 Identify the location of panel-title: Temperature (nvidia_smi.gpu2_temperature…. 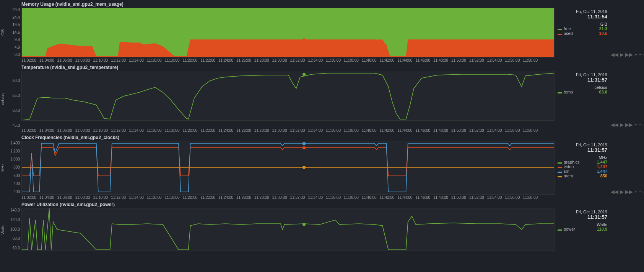
(322, 67).